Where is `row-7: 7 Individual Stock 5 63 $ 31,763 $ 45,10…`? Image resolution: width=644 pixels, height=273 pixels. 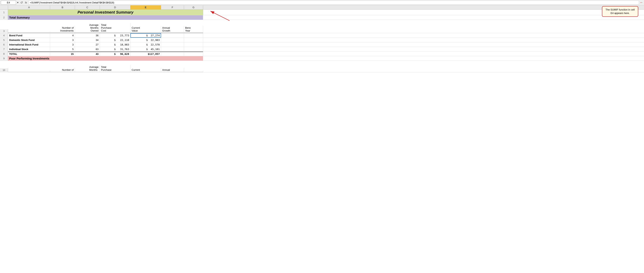 row-7: 7 Individual Stock 5 63 $ 31,763 $ 45,10… is located at coordinates (322, 49).